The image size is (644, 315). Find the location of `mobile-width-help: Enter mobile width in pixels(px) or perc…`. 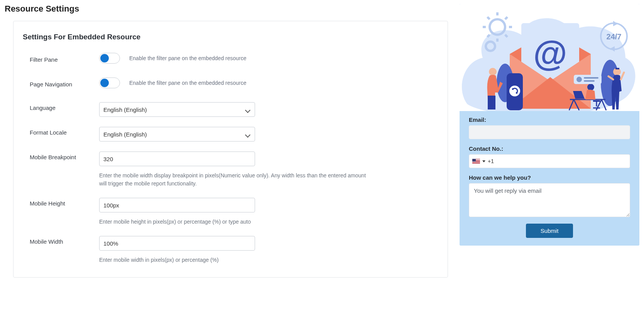

mobile-width-help: Enter mobile width in pixels(px) or perc… is located at coordinates (236, 260).